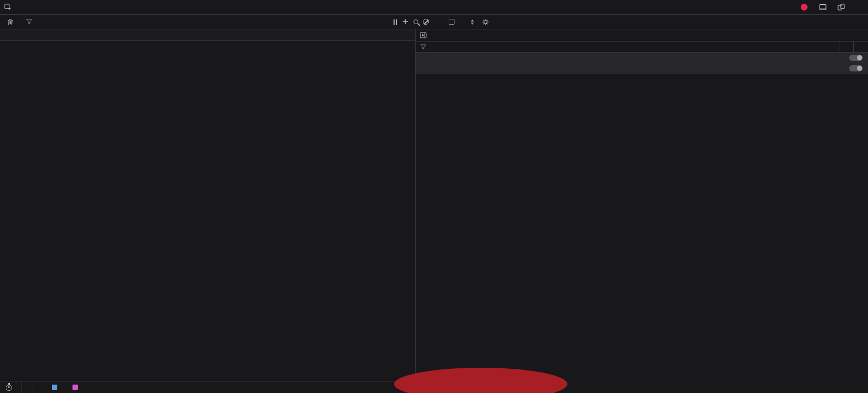 The height and width of the screenshot is (393, 868). What do you see at coordinates (27, 387) in the screenshot?
I see `summary-transferred` at bounding box center [27, 387].